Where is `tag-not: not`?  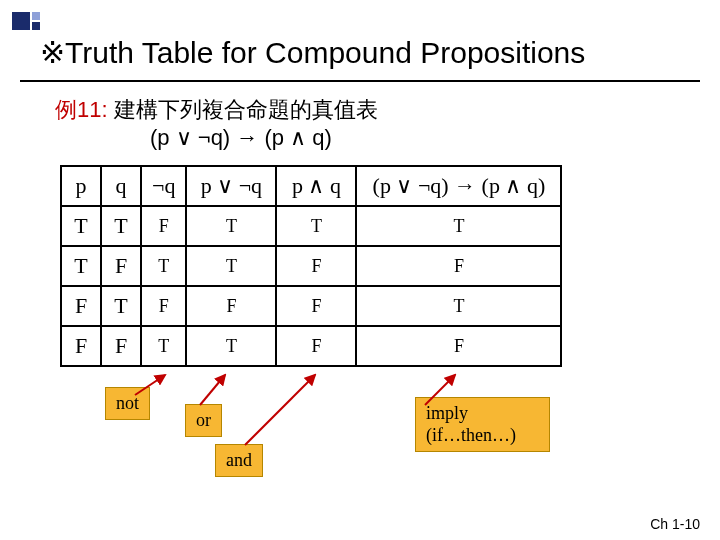
tag-not: not is located at coordinates (128, 404).